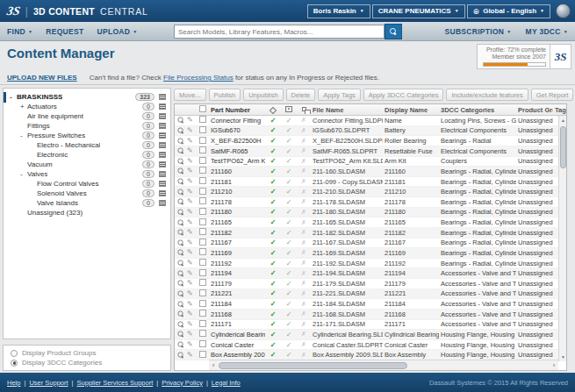 Image resolution: width=575 pixels, height=392 pixels. Describe the element at coordinates (339, 95) in the screenshot. I see `toolbar-button: Apply Tags` at that location.